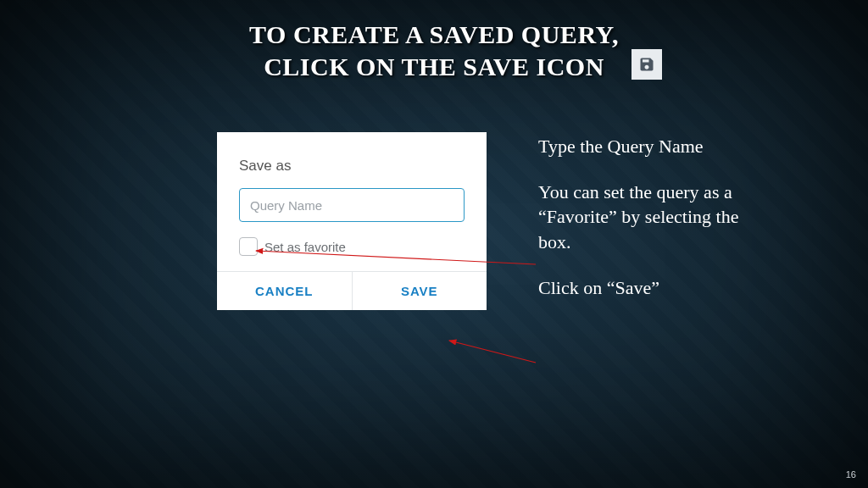 This screenshot has width=868, height=488. Describe the element at coordinates (305, 247) in the screenshot. I see `favorite-label: Set as favorite` at that location.